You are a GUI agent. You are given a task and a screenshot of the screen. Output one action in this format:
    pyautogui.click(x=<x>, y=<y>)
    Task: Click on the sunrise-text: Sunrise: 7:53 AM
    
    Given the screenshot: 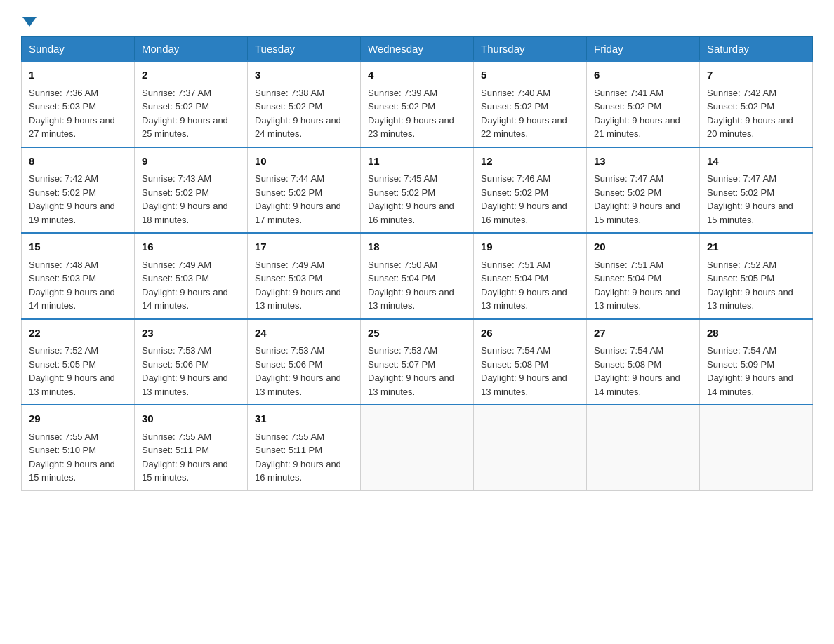 What is the action you would take?
    pyautogui.click(x=403, y=351)
    